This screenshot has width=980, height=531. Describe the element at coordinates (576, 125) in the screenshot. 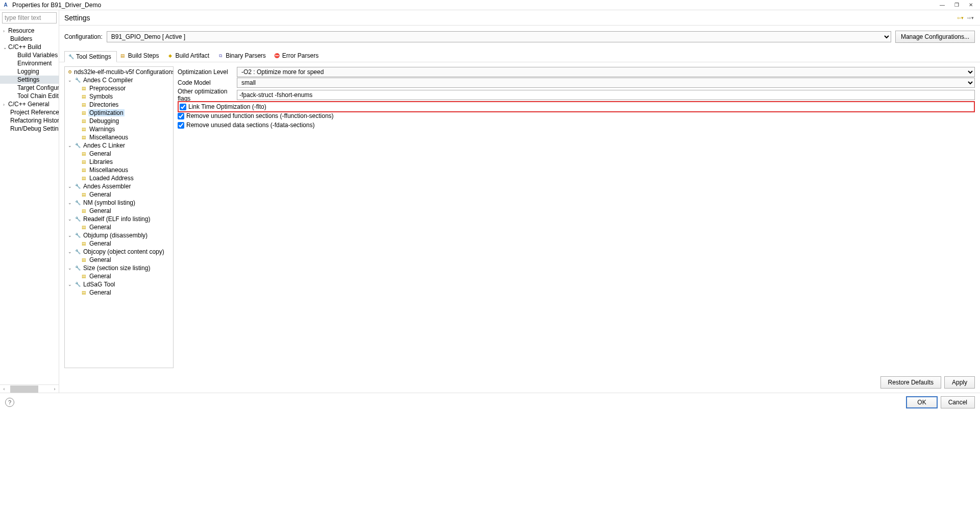

I see `option-row-data-sections: Remove unused data sections (-fdata-sect…` at that location.